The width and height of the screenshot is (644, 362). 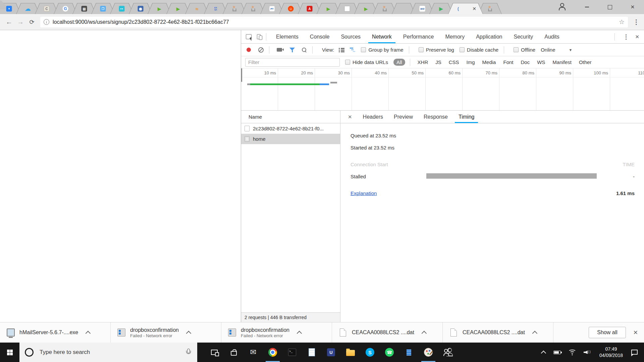 What do you see at coordinates (382, 37) in the screenshot?
I see `devtools-tab: Network` at bounding box center [382, 37].